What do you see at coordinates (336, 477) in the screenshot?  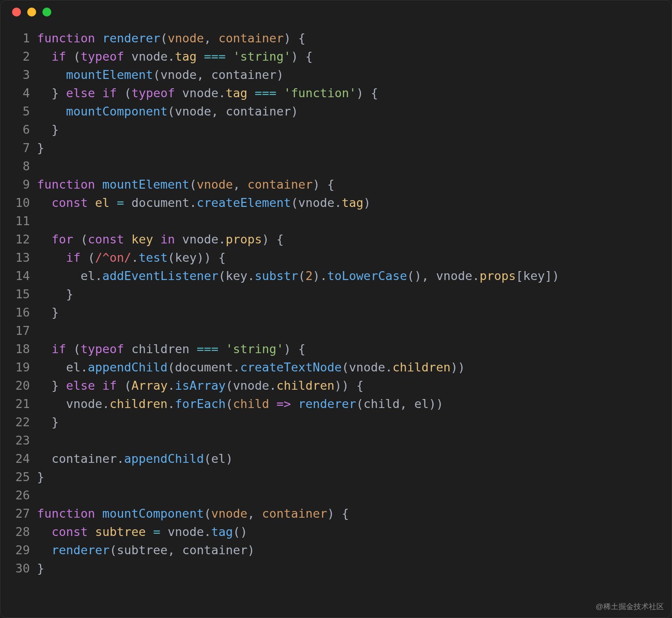 I see `code-line: 25}` at bounding box center [336, 477].